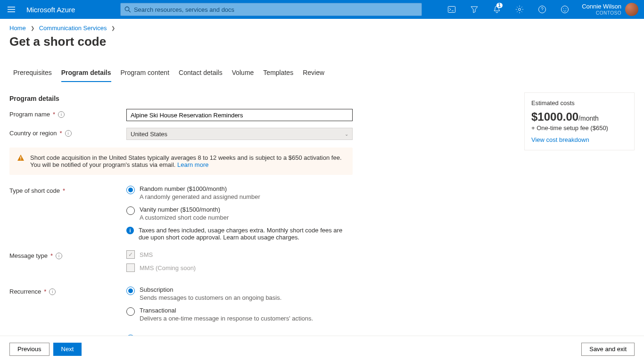 Image resolution: width=644 pixels, height=362 pixels. I want to click on sms-label: SMS, so click(146, 255).